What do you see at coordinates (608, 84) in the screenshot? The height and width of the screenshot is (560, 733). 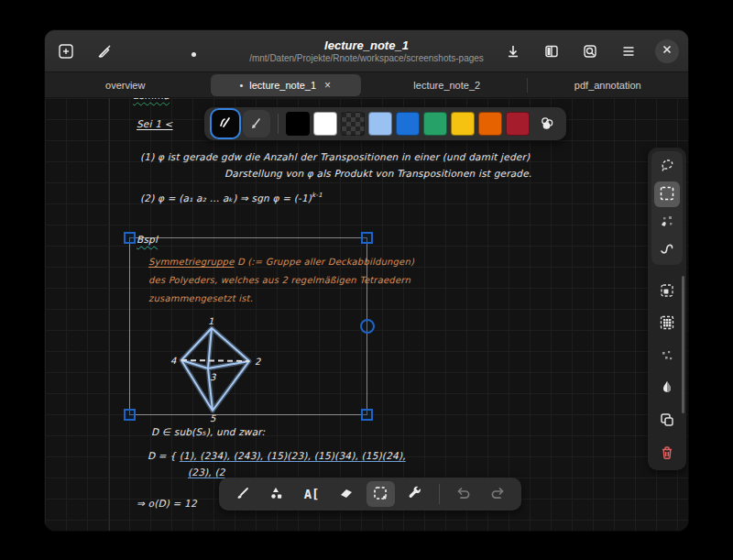 I see `tab-pdf-annotation: pdf_annotation` at bounding box center [608, 84].